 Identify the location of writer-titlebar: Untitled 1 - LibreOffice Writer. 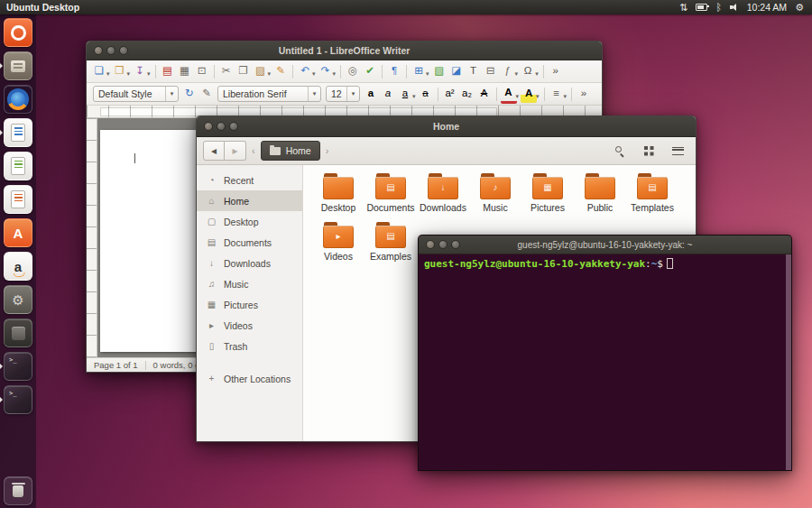
(345, 51).